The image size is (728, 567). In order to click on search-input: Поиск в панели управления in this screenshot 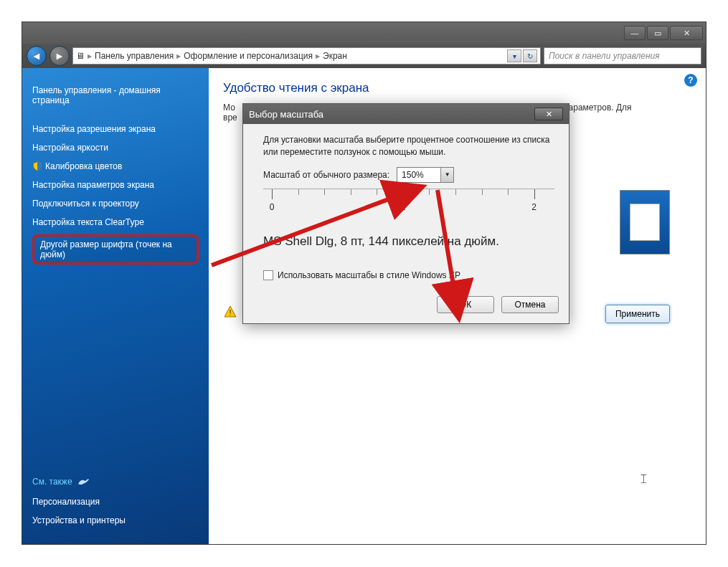, I will do `click(623, 56)`.